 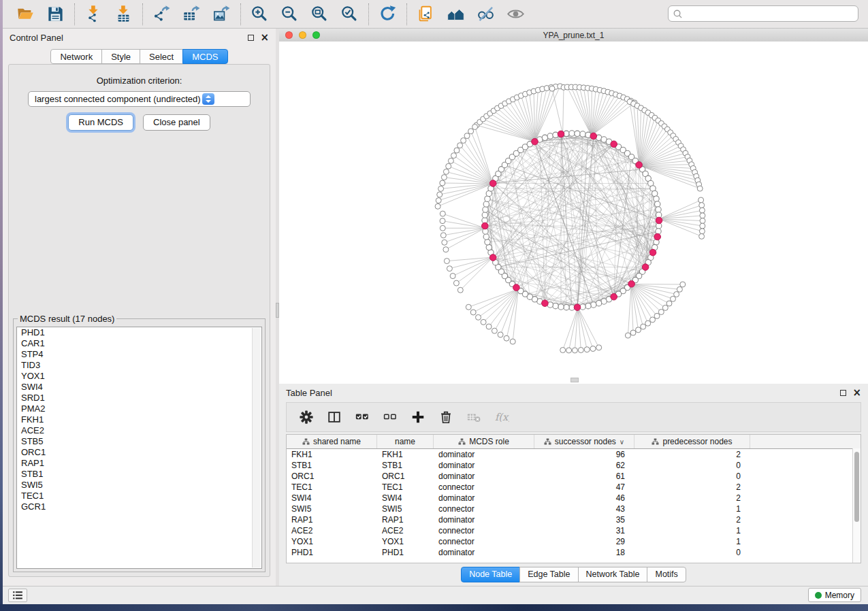 I want to click on table-row: STB1STB1dominator620, so click(x=573, y=465).